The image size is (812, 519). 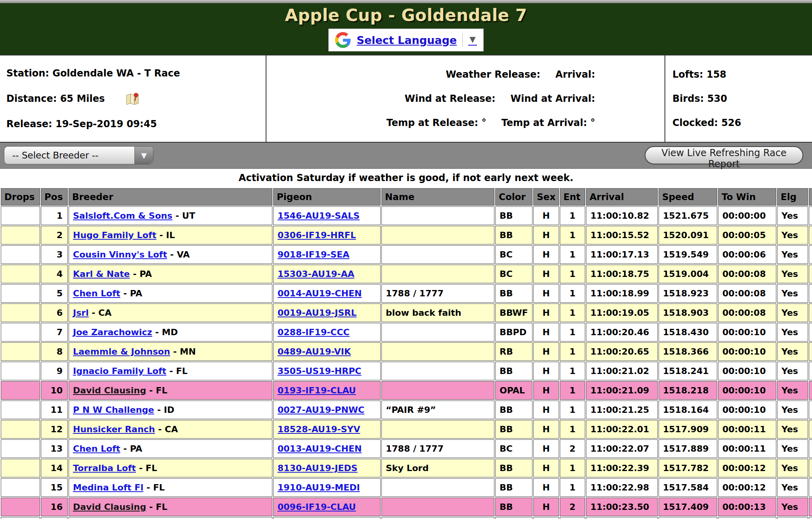 I want to click on breeder-link: Ignacio Family Loft, so click(x=120, y=371).